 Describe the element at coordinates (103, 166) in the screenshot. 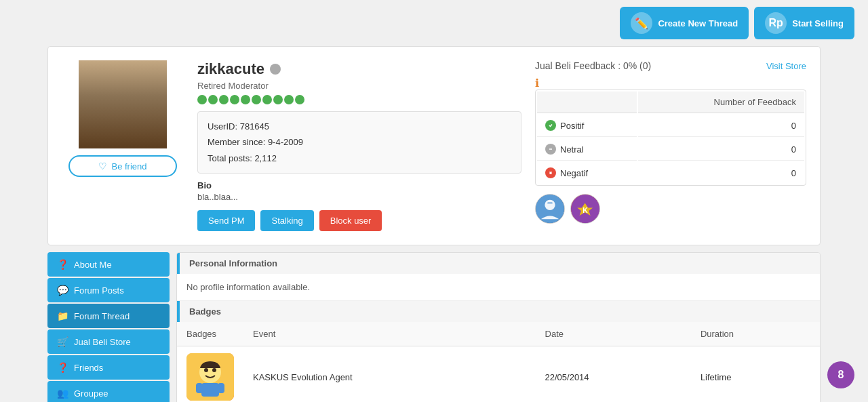

I see `heart-icon: ♡` at that location.